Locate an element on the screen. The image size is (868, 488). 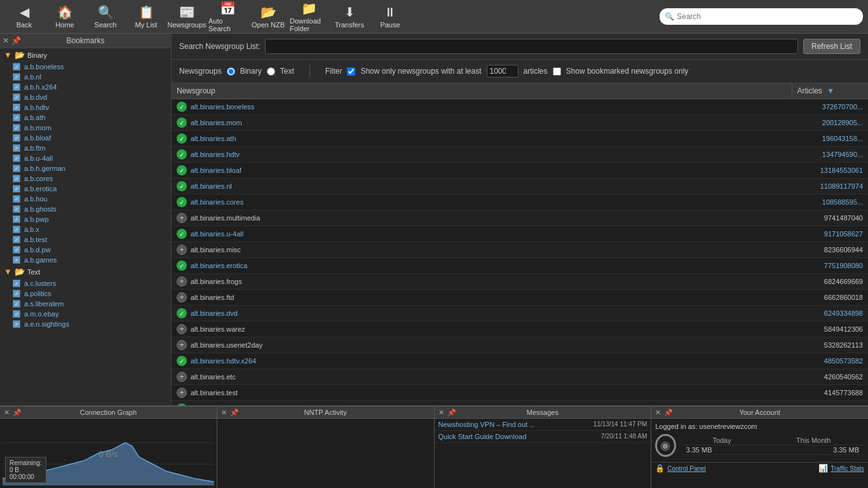
table-row: ✓alt.binaries.ath196043158... is located at coordinates (520, 139).